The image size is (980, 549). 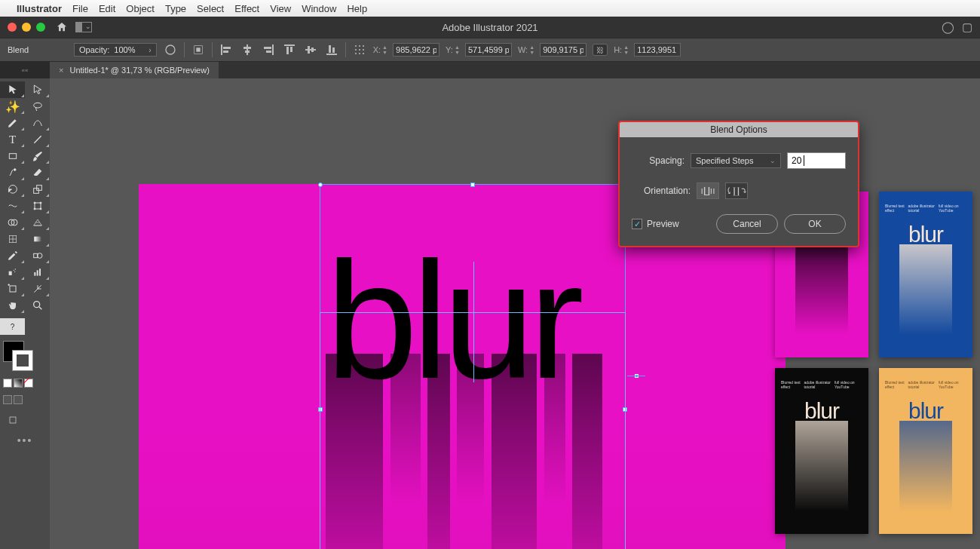 What do you see at coordinates (12, 173) in the screenshot?
I see `shaper-tool` at bounding box center [12, 173].